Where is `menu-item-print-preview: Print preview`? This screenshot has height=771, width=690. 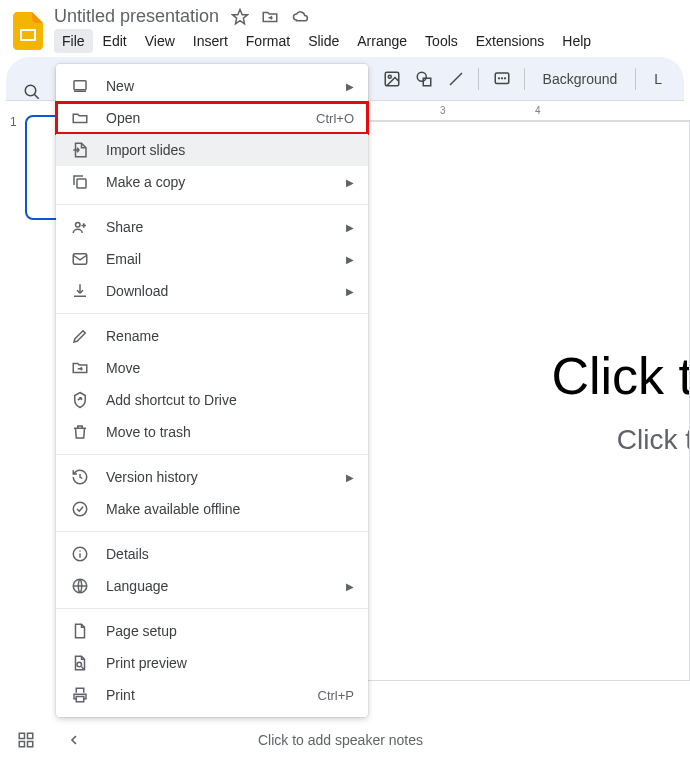 menu-item-print-preview: Print preview is located at coordinates (212, 663).